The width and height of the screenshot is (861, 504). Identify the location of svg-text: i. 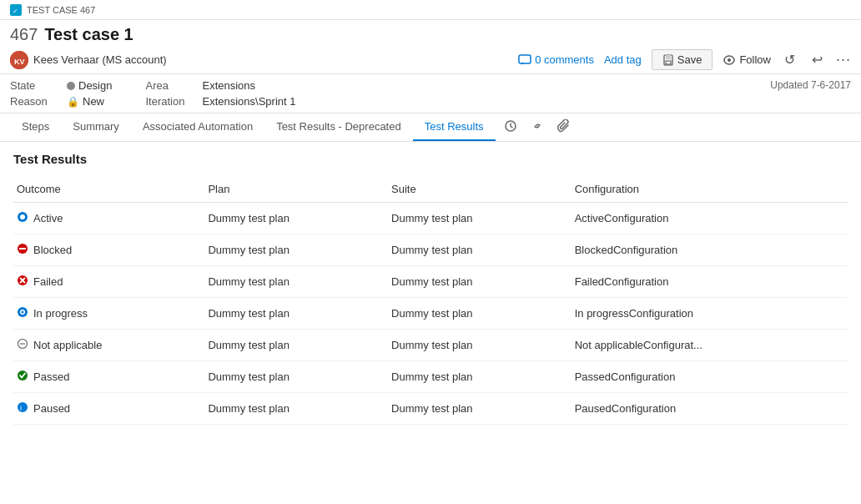
(21, 408).